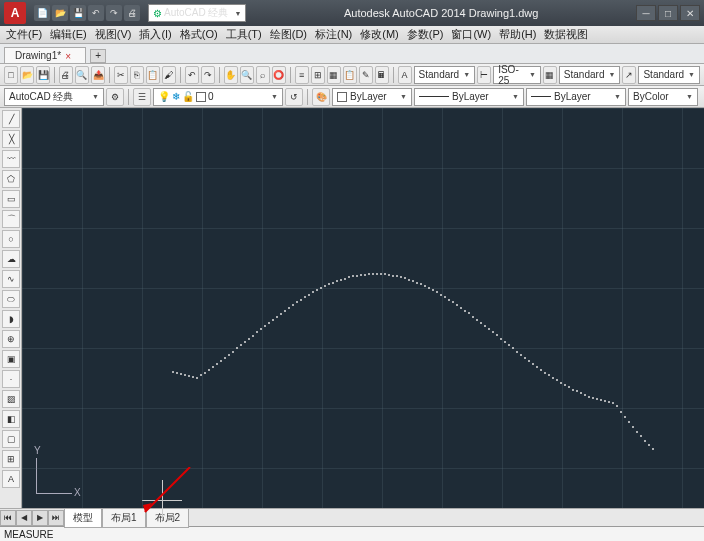  I want to click on tool-point-icon: ·, so click(11, 379).